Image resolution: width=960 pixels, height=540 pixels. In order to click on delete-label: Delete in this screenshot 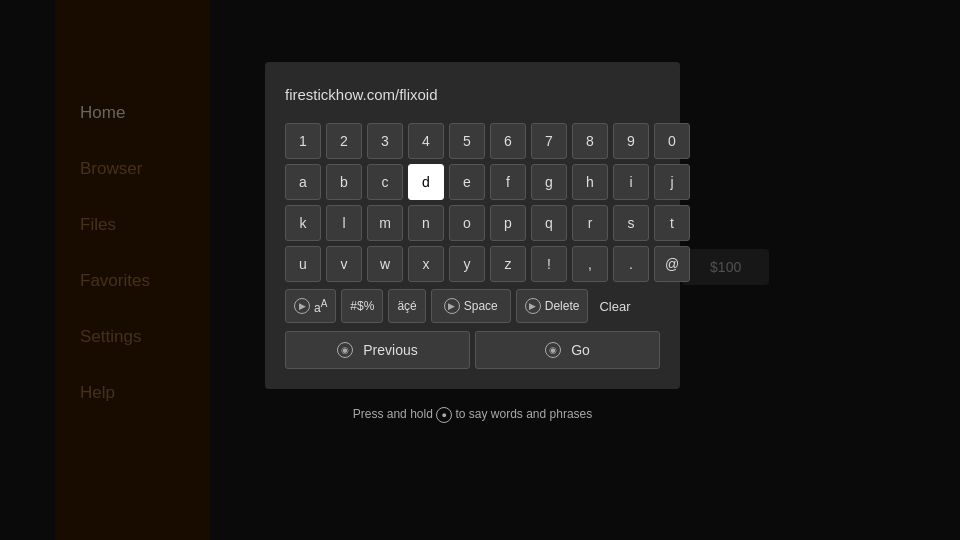, I will do `click(562, 306)`.